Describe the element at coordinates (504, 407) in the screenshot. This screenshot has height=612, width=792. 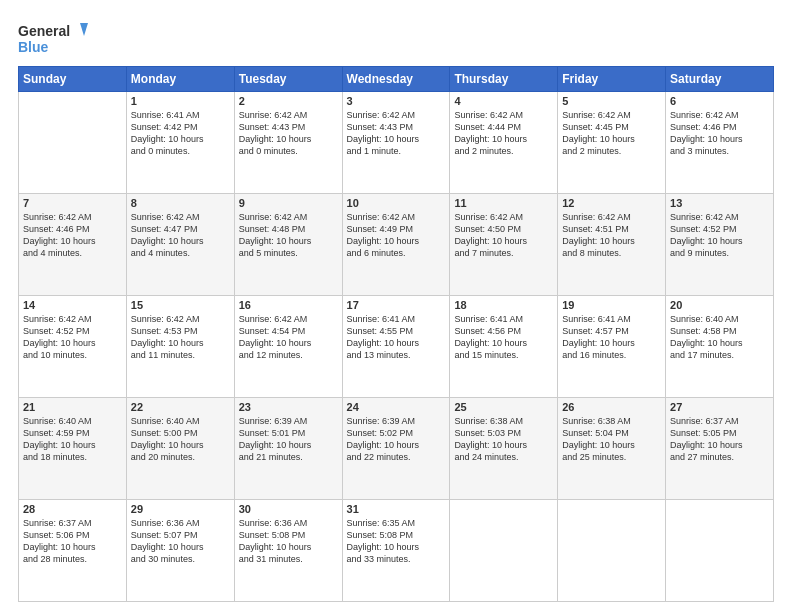
I see `day-number: 25` at that location.